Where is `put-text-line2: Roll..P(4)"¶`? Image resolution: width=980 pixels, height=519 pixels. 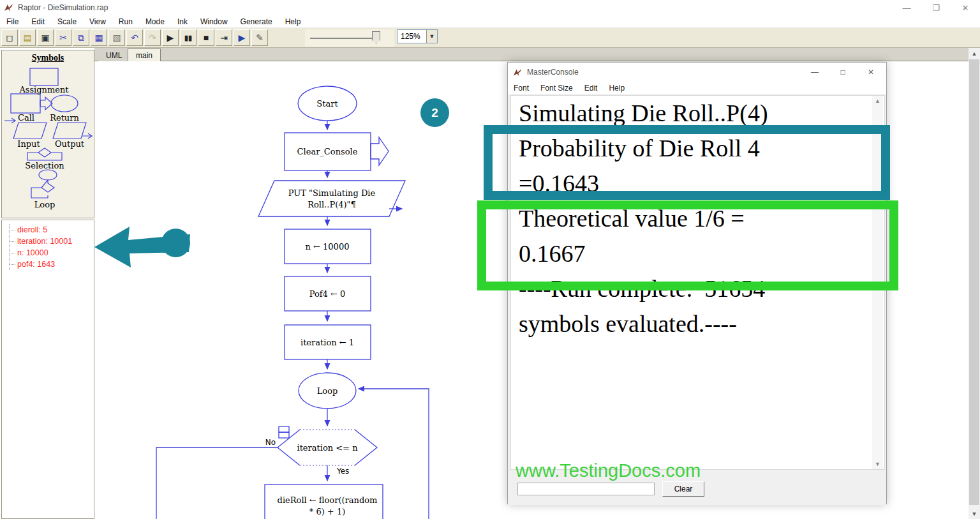 put-text-line2: Roll..P(4)"¶ is located at coordinates (332, 204).